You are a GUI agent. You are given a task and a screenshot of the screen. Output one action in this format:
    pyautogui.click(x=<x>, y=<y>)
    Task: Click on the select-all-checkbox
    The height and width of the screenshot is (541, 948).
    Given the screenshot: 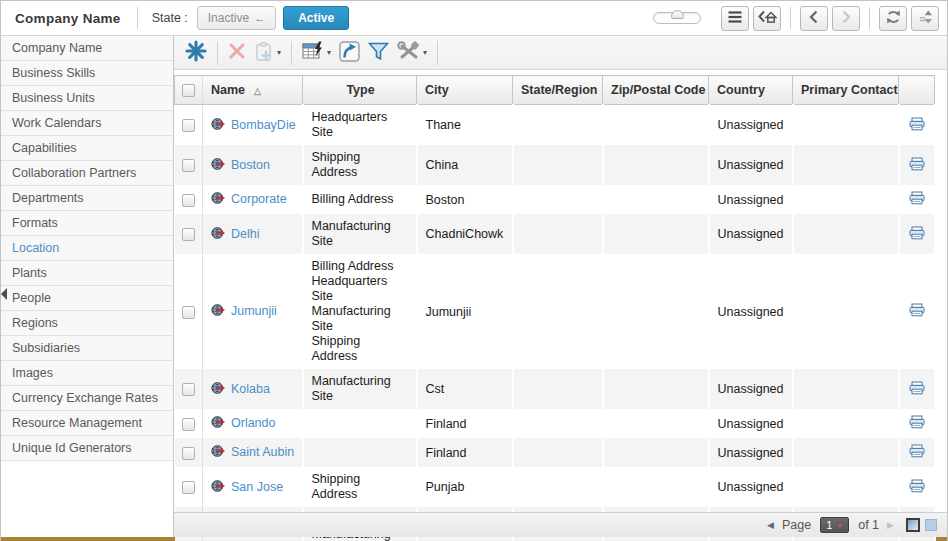 What is the action you would take?
    pyautogui.click(x=188, y=90)
    